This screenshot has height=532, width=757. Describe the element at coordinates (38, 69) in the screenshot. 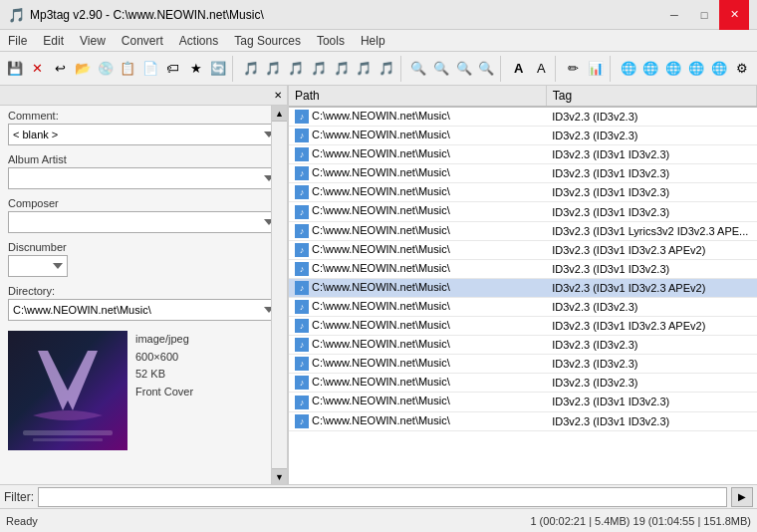

I see `tb-remove: ✕` at that location.